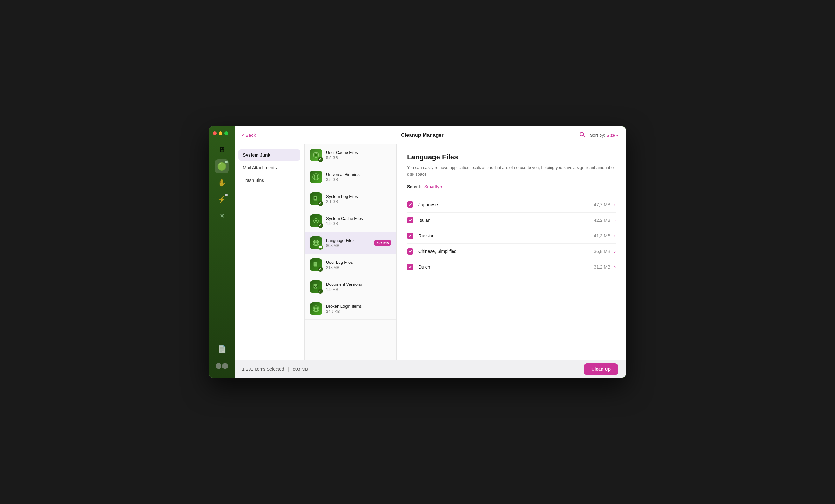 The width and height of the screenshot is (835, 504). Describe the element at coordinates (613, 135) in the screenshot. I see `sort-by-value: Size ▾` at that location.